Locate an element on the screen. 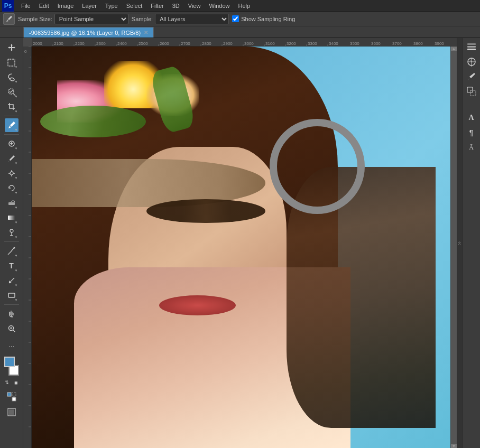 This screenshot has height=448, width=480. panel-collapse-btn: ‹‹ is located at coordinates (459, 243).